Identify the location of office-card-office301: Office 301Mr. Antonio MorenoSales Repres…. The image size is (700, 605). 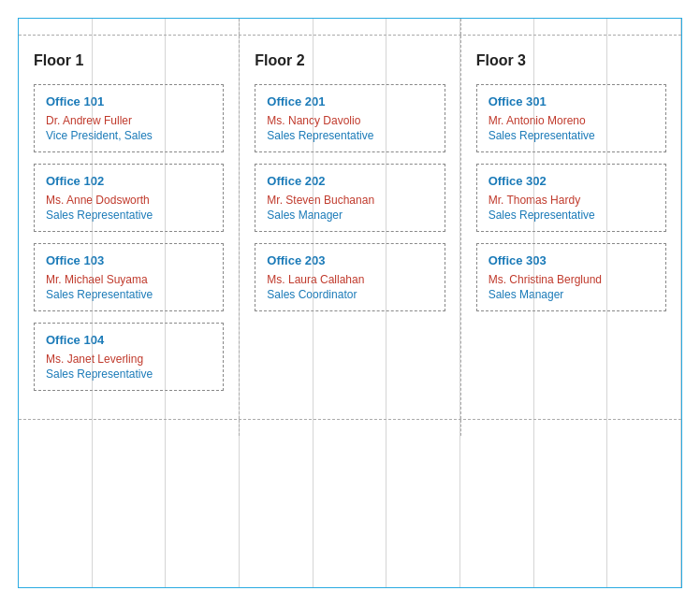
(571, 118).